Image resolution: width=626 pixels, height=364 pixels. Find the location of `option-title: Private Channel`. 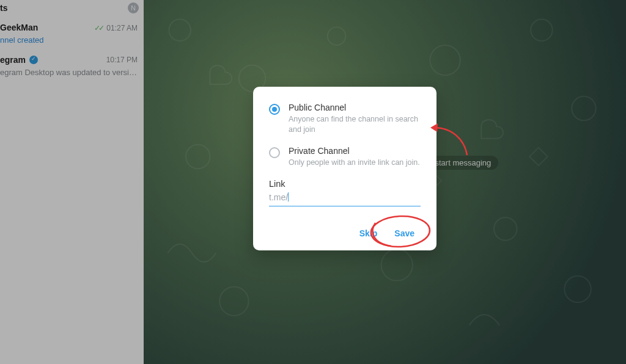

option-title: Private Channel is located at coordinates (355, 151).